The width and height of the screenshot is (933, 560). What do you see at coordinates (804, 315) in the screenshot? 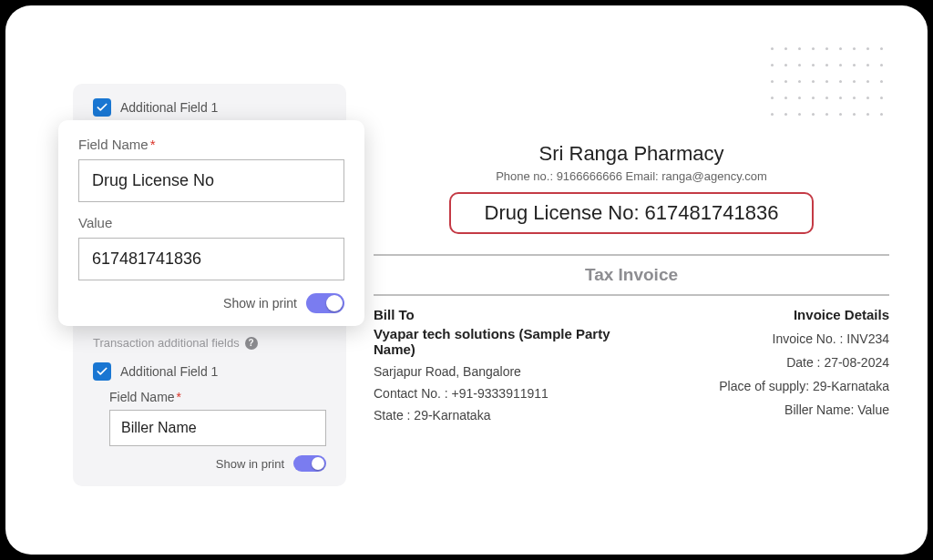
I see `invoice-details-head: Invoice Details` at bounding box center [804, 315].